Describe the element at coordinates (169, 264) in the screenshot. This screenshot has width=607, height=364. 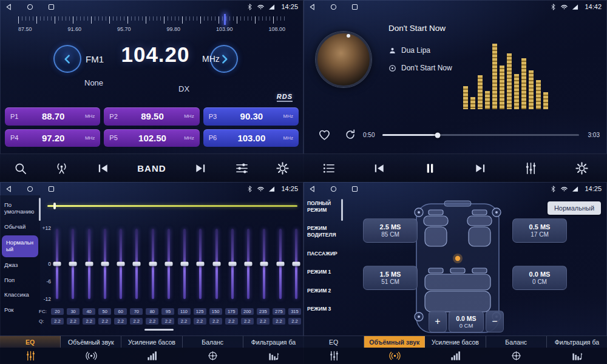
I see `eq-band-slider-95hz` at that location.